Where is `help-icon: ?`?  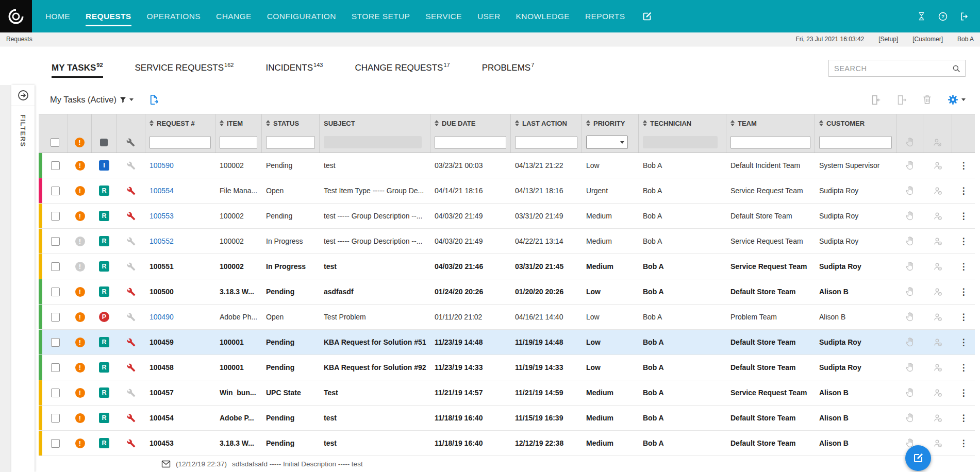 help-icon: ? is located at coordinates (943, 16).